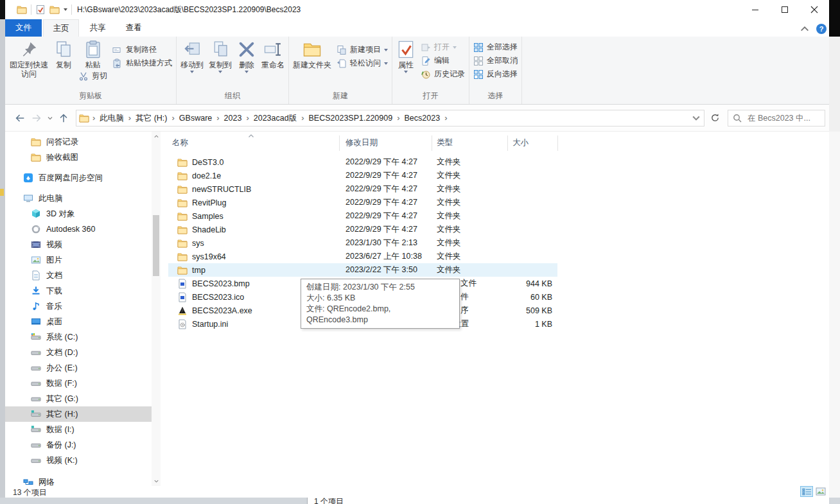  I want to click on address-box: ›此电脑›其它 (H:)›GBsware›2023›2023acad版›BECS…, so click(390, 118).